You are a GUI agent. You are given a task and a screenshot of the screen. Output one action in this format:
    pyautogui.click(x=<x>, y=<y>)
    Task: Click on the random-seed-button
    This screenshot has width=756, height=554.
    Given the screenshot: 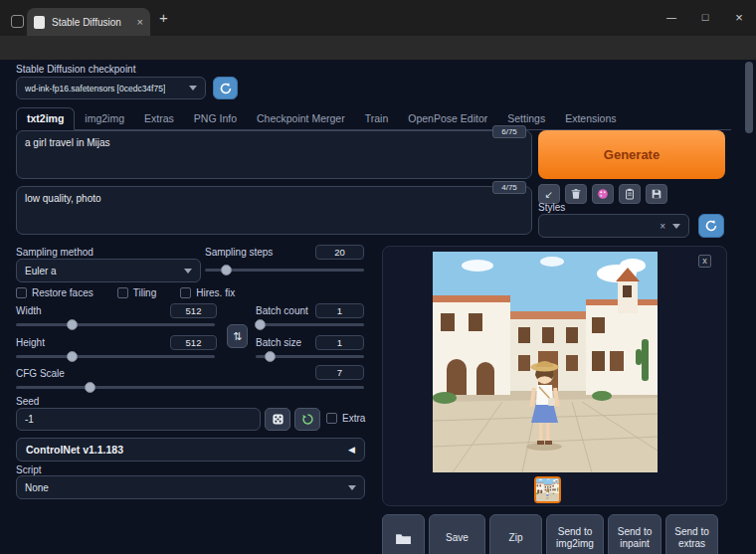 What is the action you would take?
    pyautogui.click(x=278, y=420)
    